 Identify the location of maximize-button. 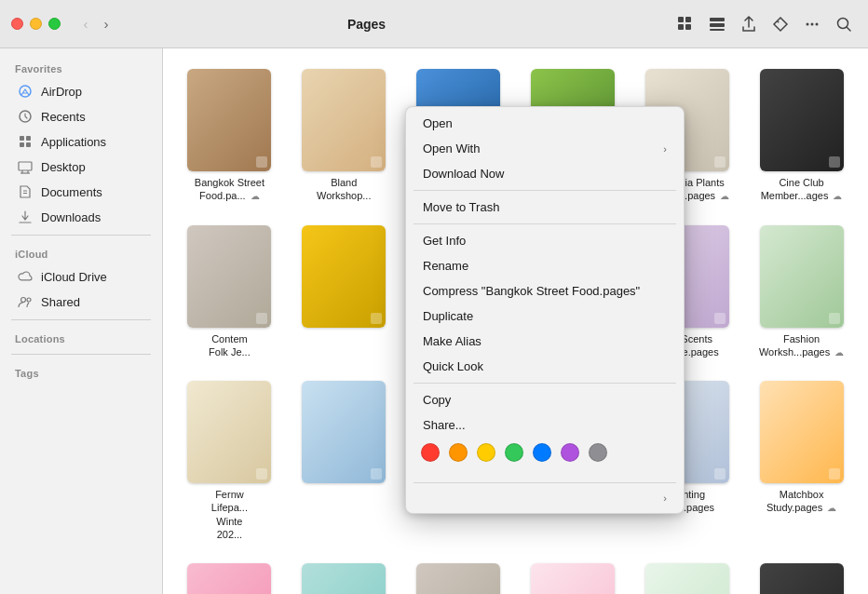
(54, 24).